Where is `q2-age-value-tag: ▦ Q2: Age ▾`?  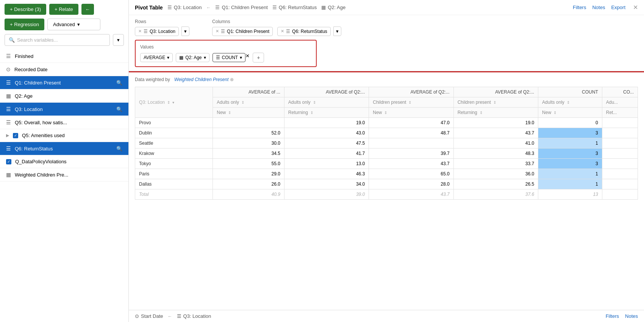
q2-age-value-tag: ▦ Q2: Age ▾ is located at coordinates (192, 58).